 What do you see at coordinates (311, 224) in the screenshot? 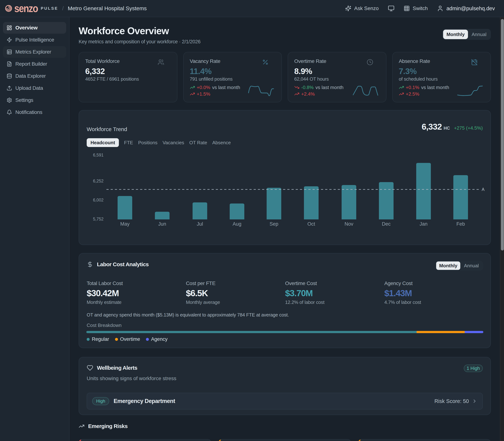
I see `svg-text: Oct` at bounding box center [311, 224].